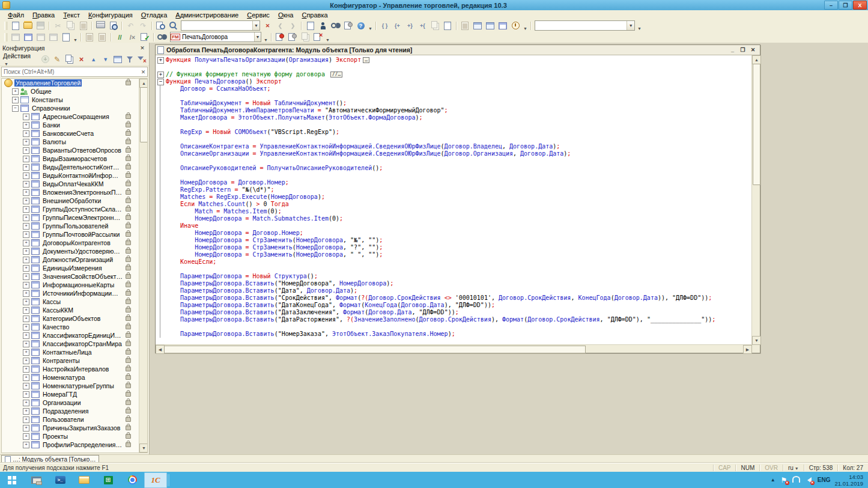 Image resolution: width=868 pixels, height=488 pixels. What do you see at coordinates (41, 37) in the screenshot?
I see `constructor-button` at bounding box center [41, 37].